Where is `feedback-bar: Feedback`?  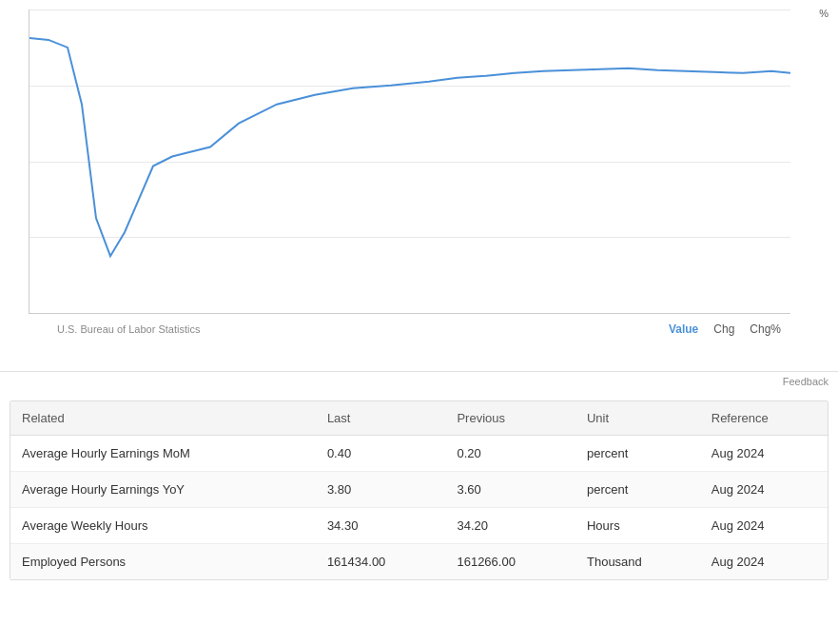 feedback-bar: Feedback is located at coordinates (419, 381).